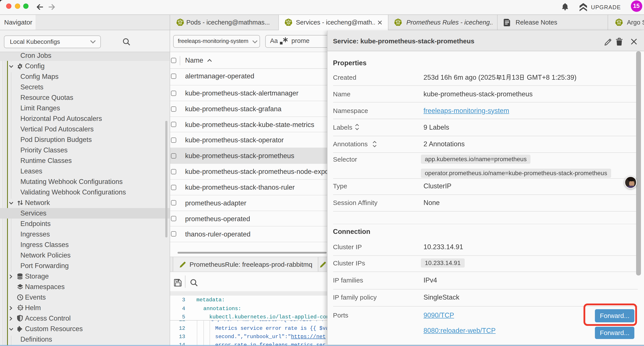 This screenshot has height=346, width=644. What do you see at coordinates (20, 308) in the screenshot?
I see `svg-text: HELM` at bounding box center [20, 308].